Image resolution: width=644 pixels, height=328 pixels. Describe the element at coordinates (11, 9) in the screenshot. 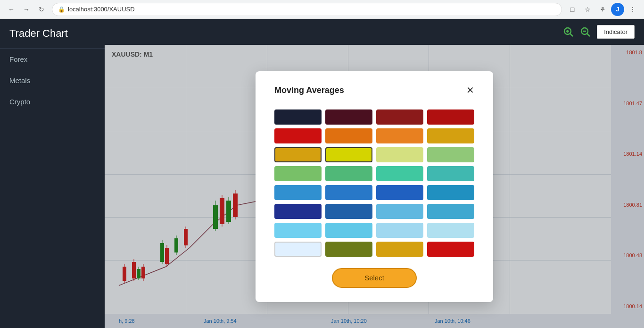

I see `back-button: ←` at that location.